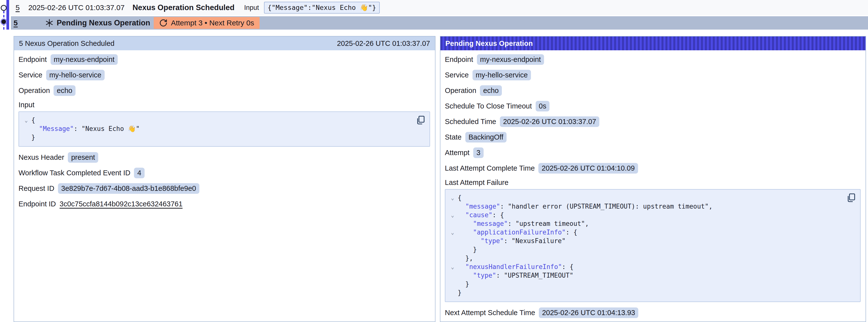 The image size is (868, 322). I want to click on field-label: Next Attempt Schedule Time, so click(490, 313).